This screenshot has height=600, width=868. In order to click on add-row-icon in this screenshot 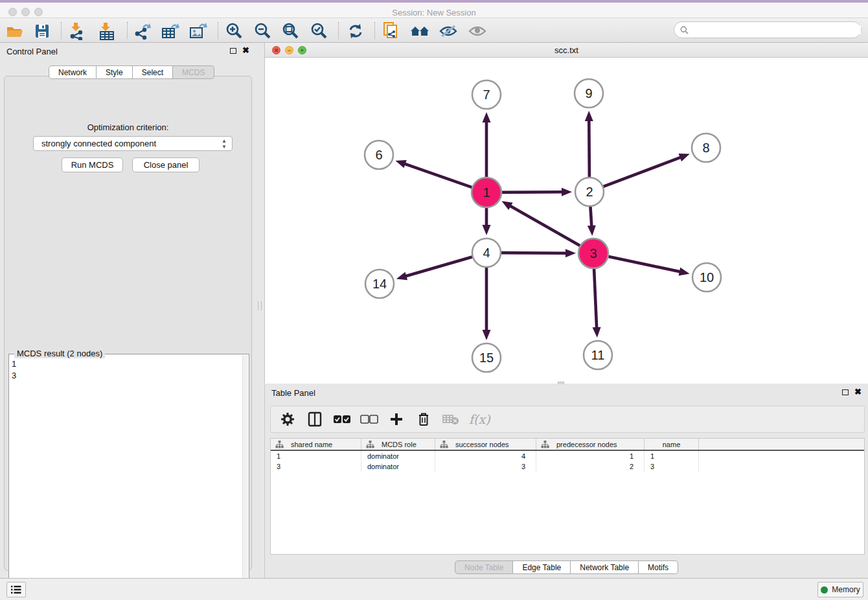, I will do `click(396, 419)`.